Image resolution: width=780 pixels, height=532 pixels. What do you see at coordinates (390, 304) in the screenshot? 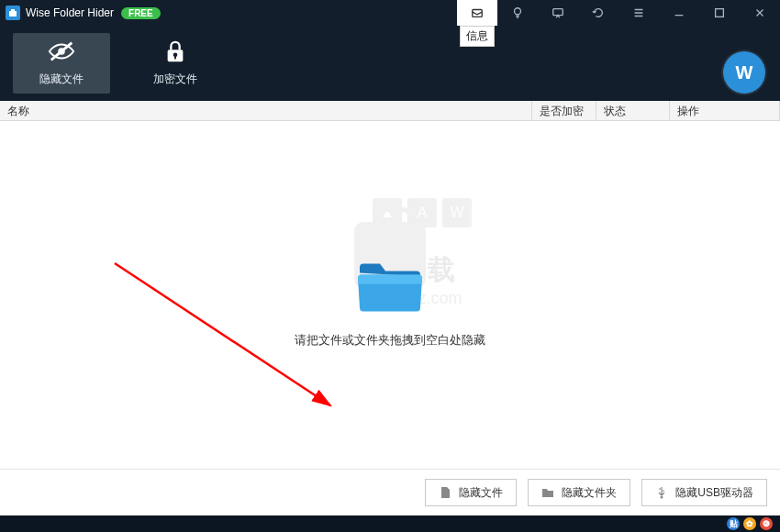
I see `drop-area: 请把文件或文件夹拖拽到空白处隐藏` at bounding box center [390, 304].